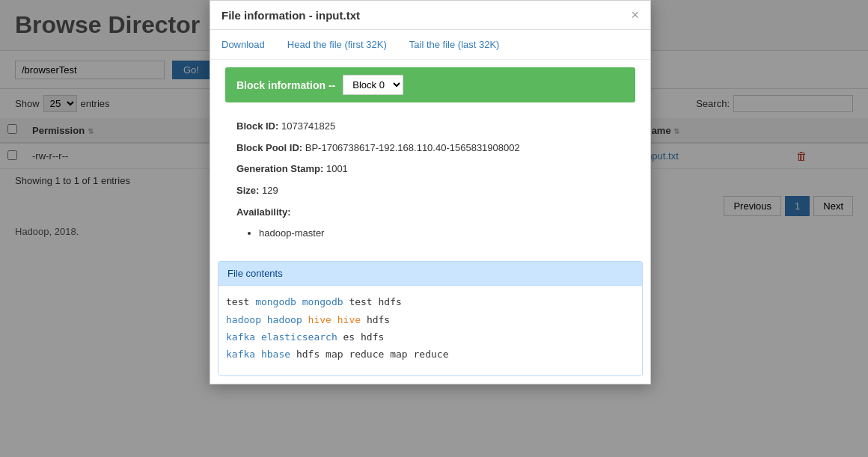 The image size is (868, 457). What do you see at coordinates (430, 331) in the screenshot?
I see `file-contents-body: test mongodb mongodb test hdfs hadoop ha…` at bounding box center [430, 331].